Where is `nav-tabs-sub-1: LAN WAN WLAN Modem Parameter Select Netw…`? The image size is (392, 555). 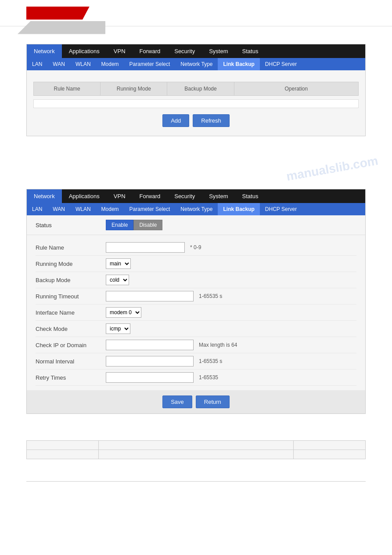
nav-tabs-sub-1: LAN WAN WLAN Modem Parameter Select Netw… is located at coordinates (196, 64).